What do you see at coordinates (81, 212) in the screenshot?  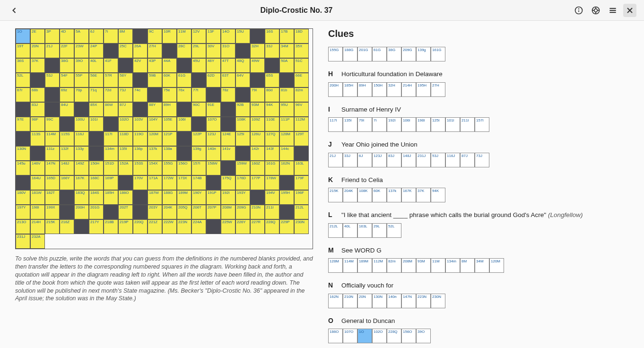 I see `grid-cell: 200H` at bounding box center [81, 212].